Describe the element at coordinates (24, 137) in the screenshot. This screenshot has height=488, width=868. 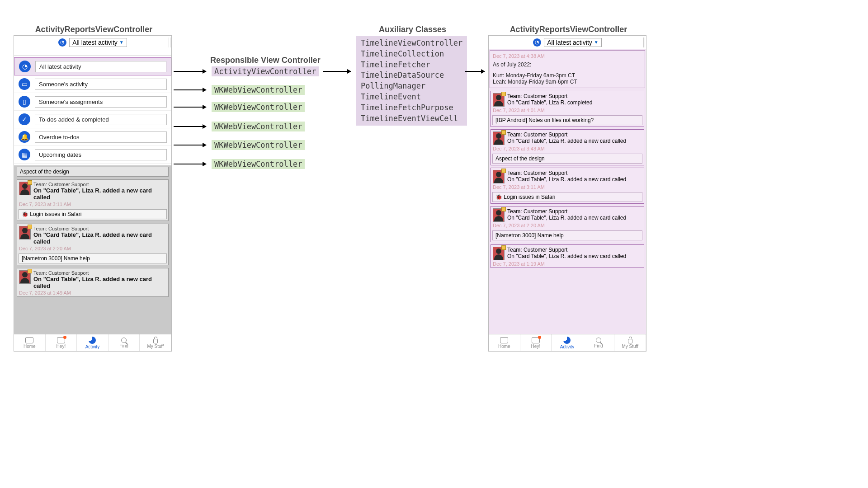
I see `bell-icon: 🔔` at that location.